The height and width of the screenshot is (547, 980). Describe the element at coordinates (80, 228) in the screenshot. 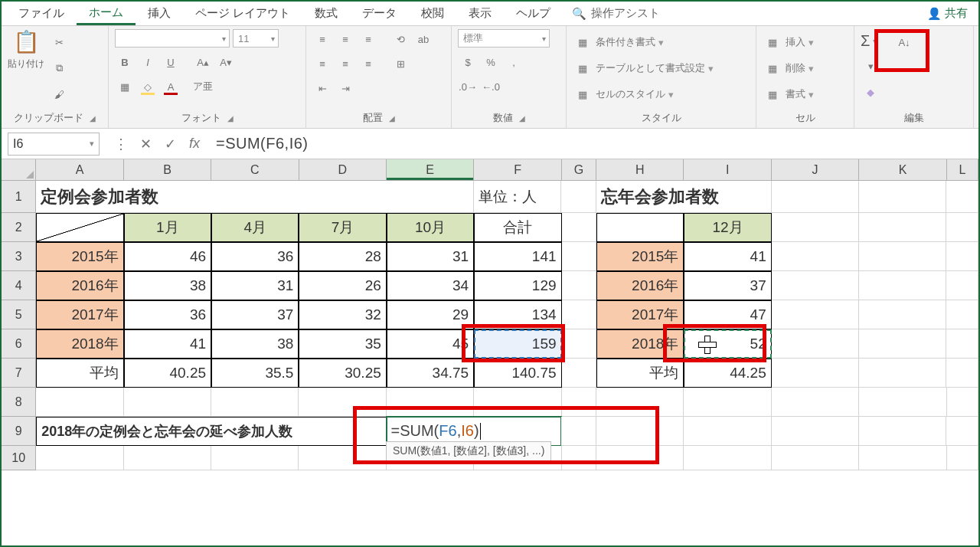

I see `diag-header` at that location.